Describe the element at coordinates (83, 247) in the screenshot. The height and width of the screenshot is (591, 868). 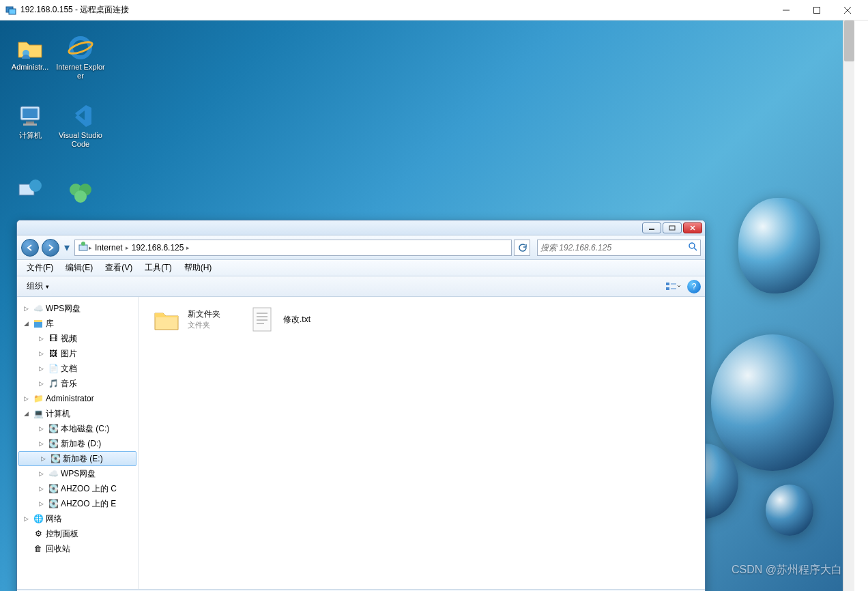
I see `network-location-icon` at that location.